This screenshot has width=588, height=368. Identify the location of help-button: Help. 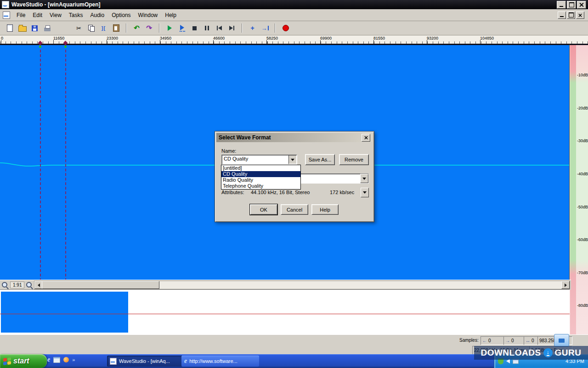
(325, 210).